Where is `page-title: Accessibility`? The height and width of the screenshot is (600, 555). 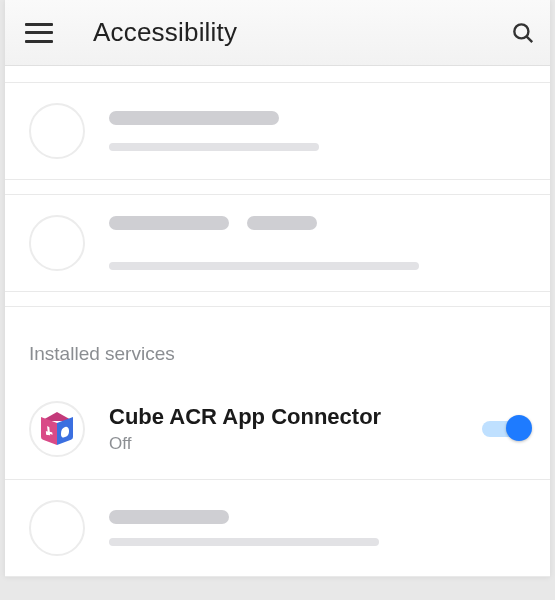
page-title: Accessibility is located at coordinates (165, 32).